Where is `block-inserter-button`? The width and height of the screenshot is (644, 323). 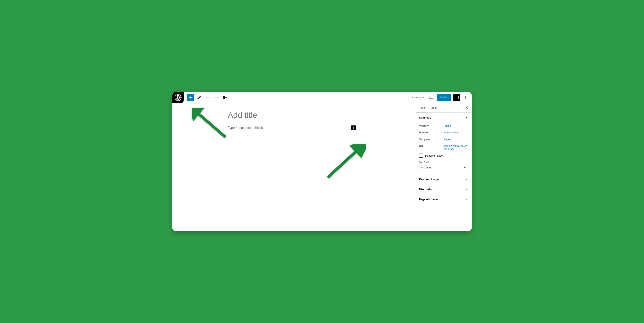
block-inserter-button is located at coordinates (191, 98).